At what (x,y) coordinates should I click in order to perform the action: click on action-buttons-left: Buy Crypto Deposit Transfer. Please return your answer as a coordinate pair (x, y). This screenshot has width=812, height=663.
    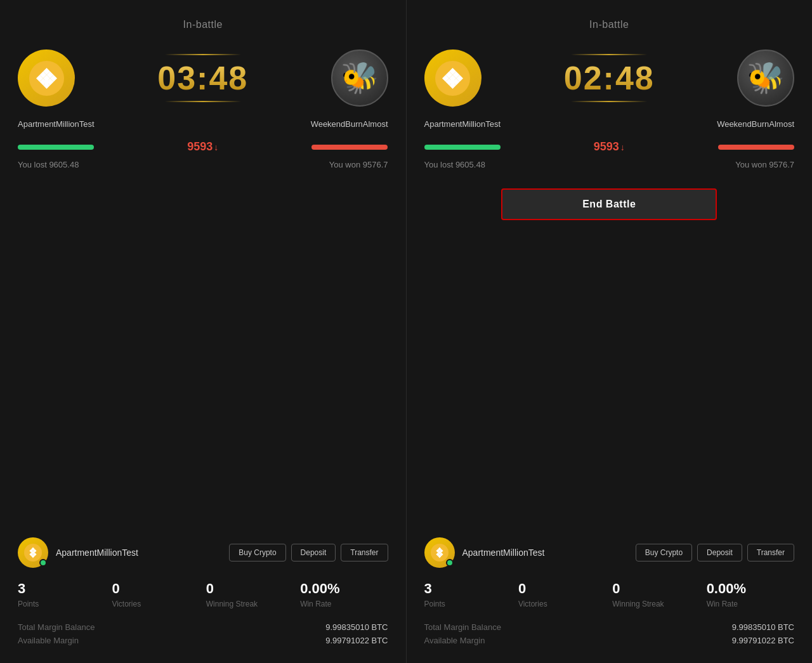
    Looking at the image, I should click on (308, 553).